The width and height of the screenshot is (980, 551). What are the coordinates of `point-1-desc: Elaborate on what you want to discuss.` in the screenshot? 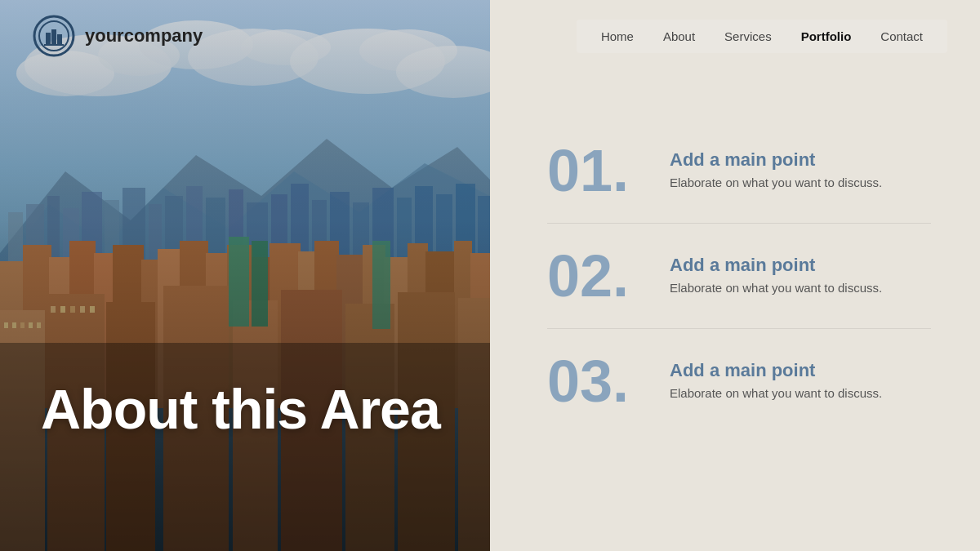 It's located at (776, 183).